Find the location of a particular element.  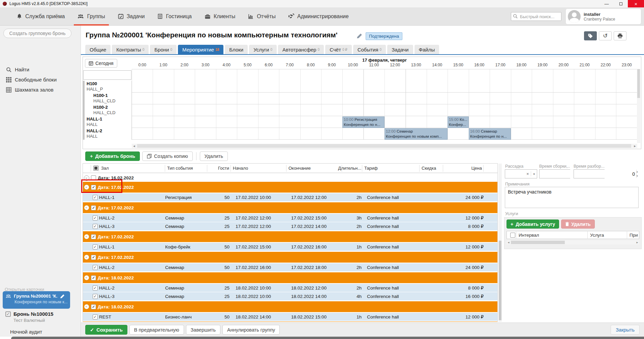

date-group-row-highlighted: › ✓ Дата: 17.02.2022 is located at coordinates (290, 187).